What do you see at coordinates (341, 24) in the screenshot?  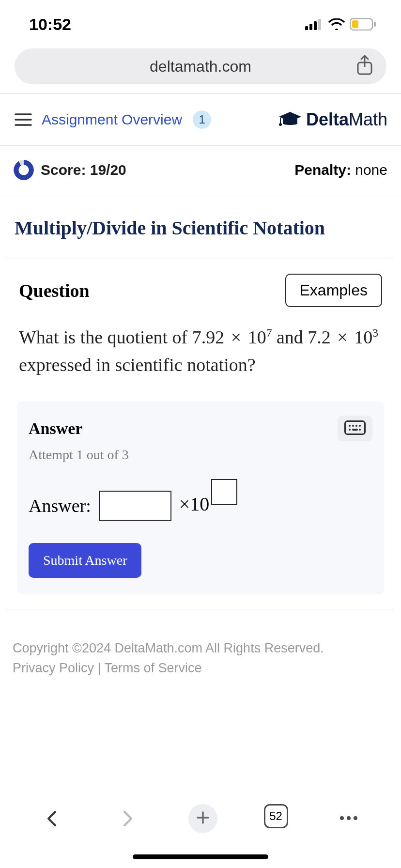 I see `status-icons` at bounding box center [341, 24].